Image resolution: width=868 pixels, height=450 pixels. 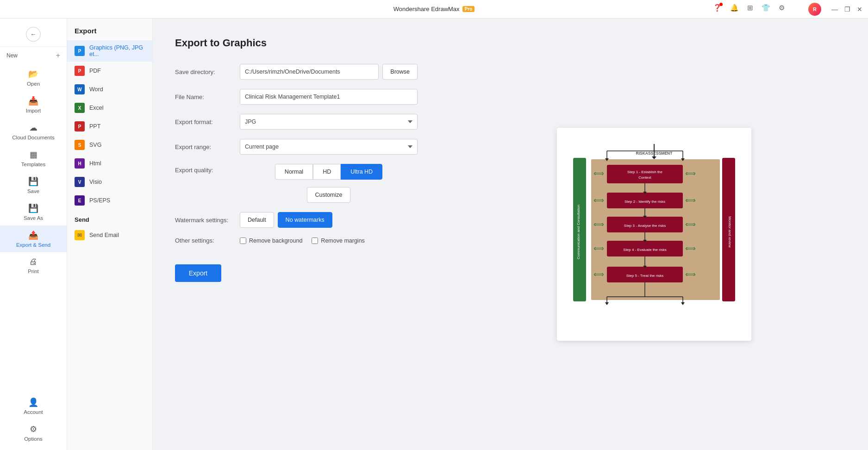 What do you see at coordinates (110, 51) in the screenshot?
I see `format-item-png: P Graphics (PNG, JPG et...` at bounding box center [110, 51].